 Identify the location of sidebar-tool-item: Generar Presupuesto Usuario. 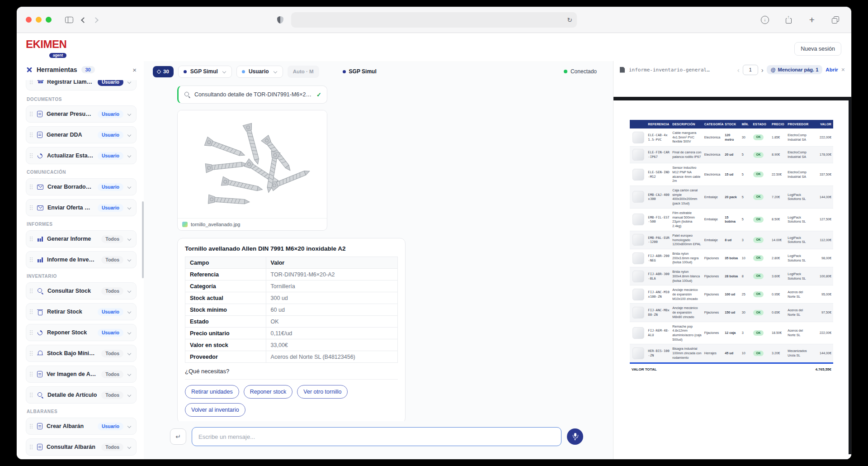
(81, 114).